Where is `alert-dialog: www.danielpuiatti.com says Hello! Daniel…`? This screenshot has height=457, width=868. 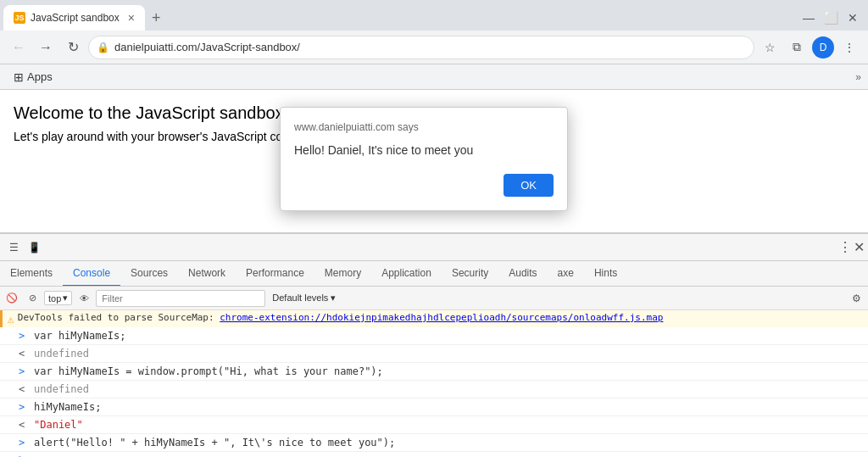
alert-dialog: www.danielpuiatti.com says Hello! Daniel… is located at coordinates (424, 159).